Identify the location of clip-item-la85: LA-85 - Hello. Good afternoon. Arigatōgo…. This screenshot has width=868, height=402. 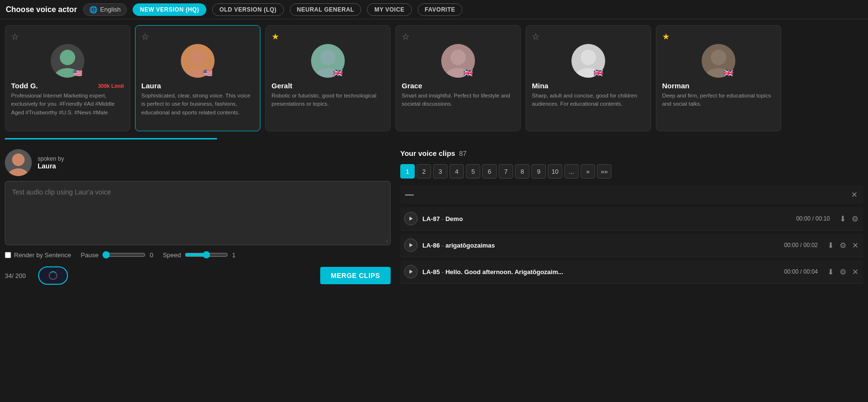
(632, 272).